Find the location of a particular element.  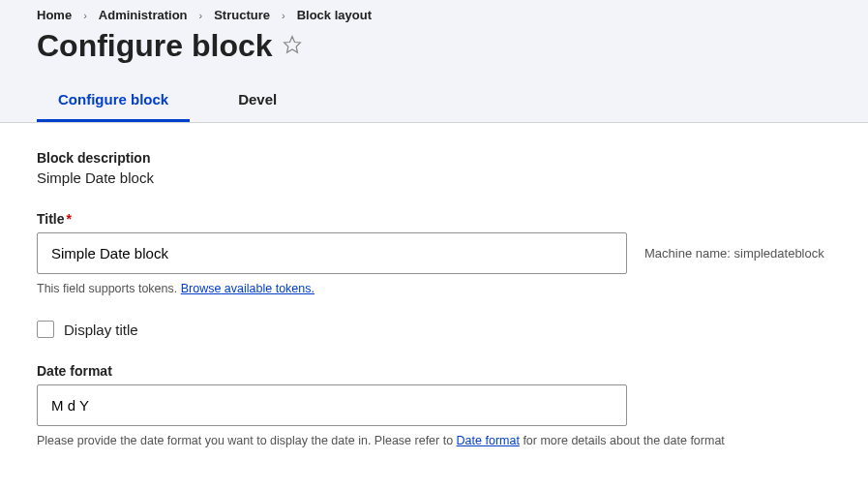

page-title: Configure block is located at coordinates (155, 46).